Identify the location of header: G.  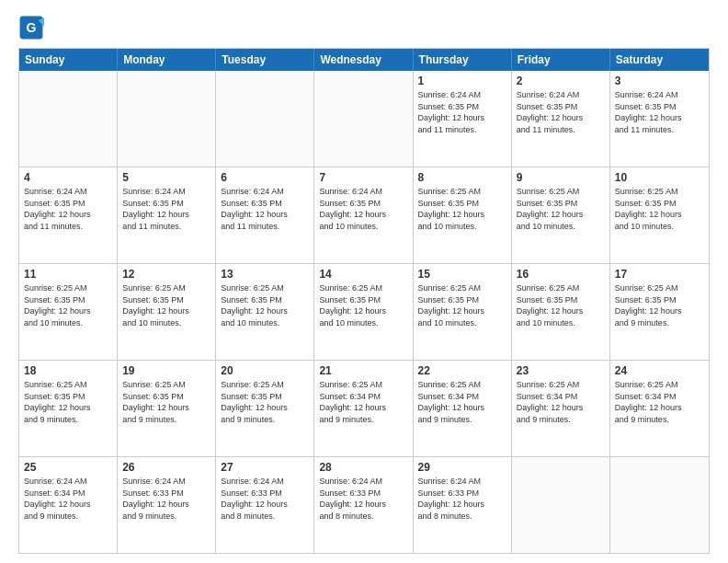
(364, 28).